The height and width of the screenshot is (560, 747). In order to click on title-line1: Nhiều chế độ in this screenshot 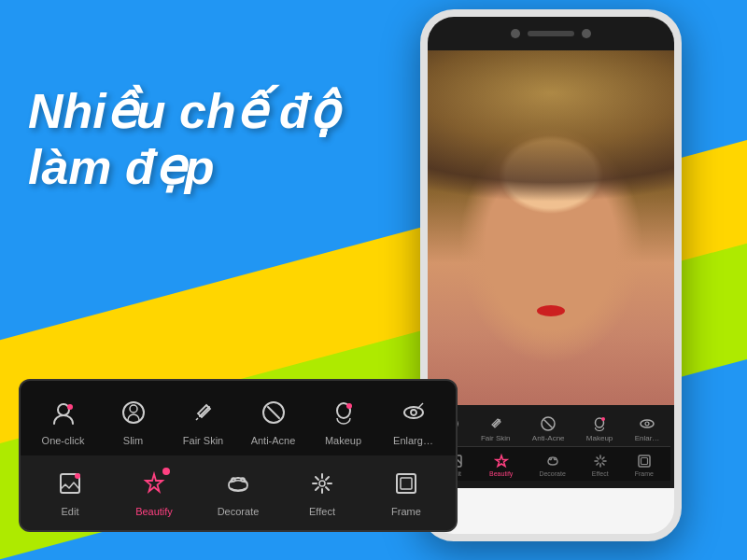, I will do `click(183, 111)`.